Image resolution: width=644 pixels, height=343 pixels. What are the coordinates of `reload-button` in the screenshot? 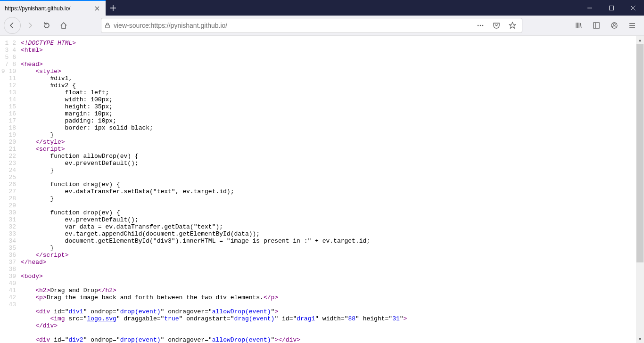 It's located at (47, 25).